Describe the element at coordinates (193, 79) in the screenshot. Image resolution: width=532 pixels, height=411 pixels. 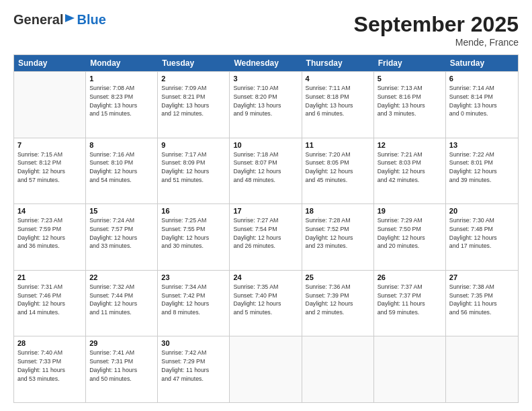
I see `day-number: 2` at that location.